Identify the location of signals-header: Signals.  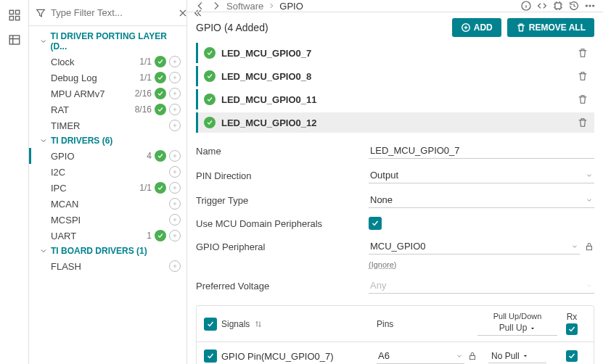
(235, 324).